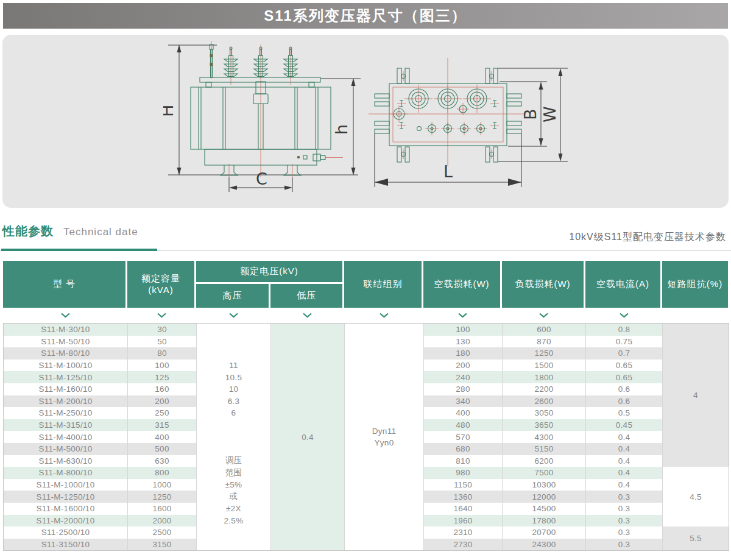 The image size is (731, 560). I want to click on col-header-capacity: 额定容量 (kVA), so click(162, 284).